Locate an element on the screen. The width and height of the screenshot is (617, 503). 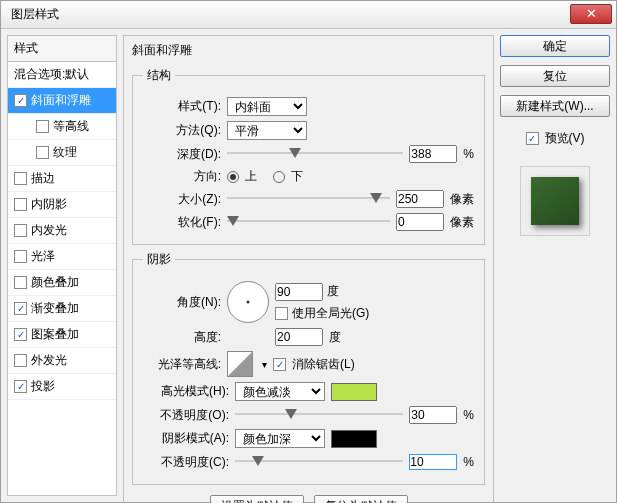
preview-checkbox is located at coordinates (532, 138).